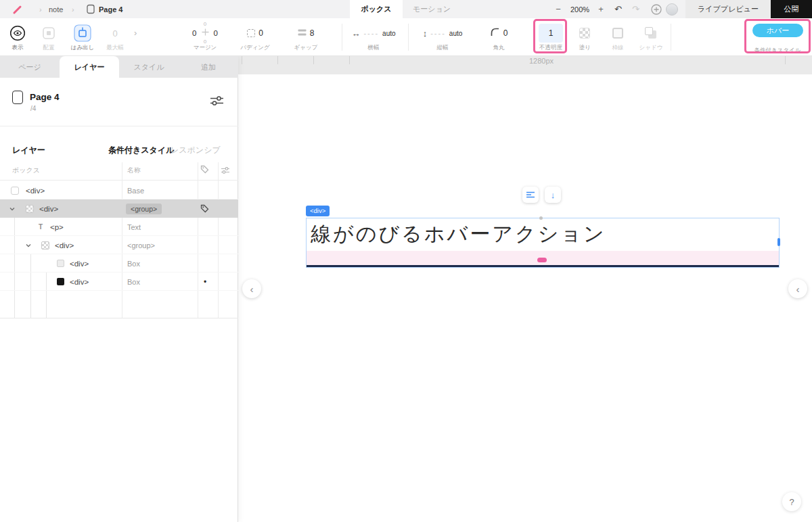 The height and width of the screenshot is (522, 812). I want to click on visibility-control: 表示, so click(18, 37).